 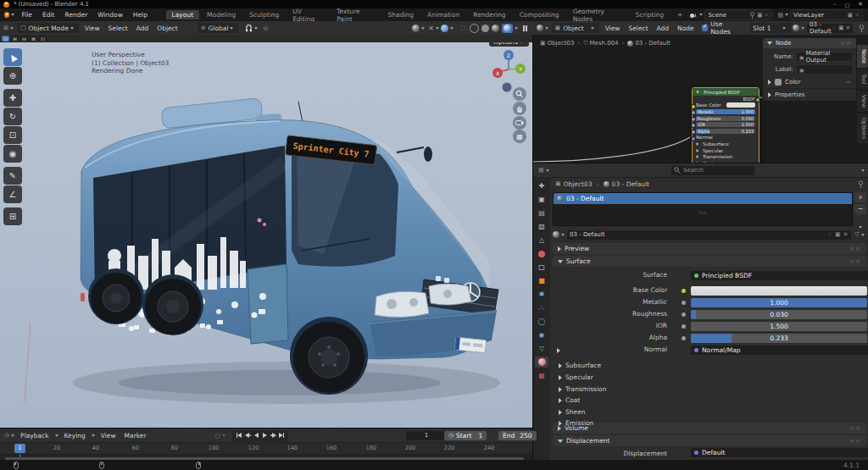 What do you see at coordinates (542, 362) in the screenshot?
I see `tab-material-icon` at bounding box center [542, 362].